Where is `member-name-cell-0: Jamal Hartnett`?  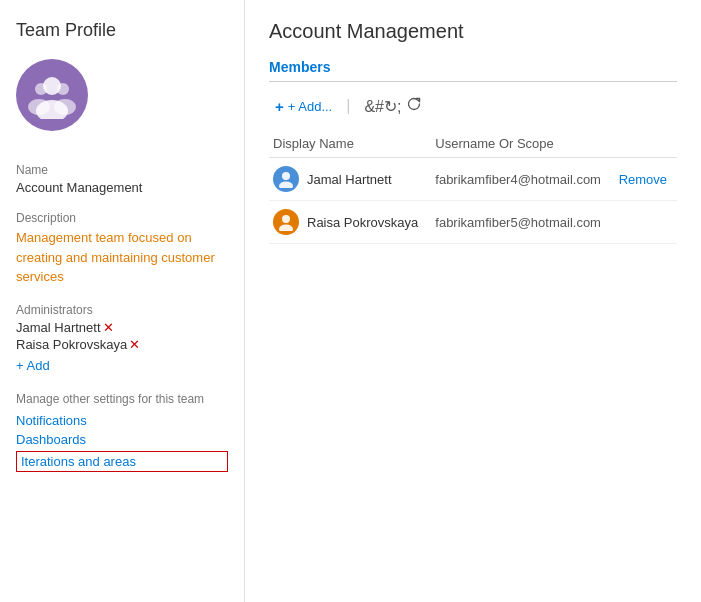 member-name-cell-0: Jamal Hartnett is located at coordinates (350, 180).